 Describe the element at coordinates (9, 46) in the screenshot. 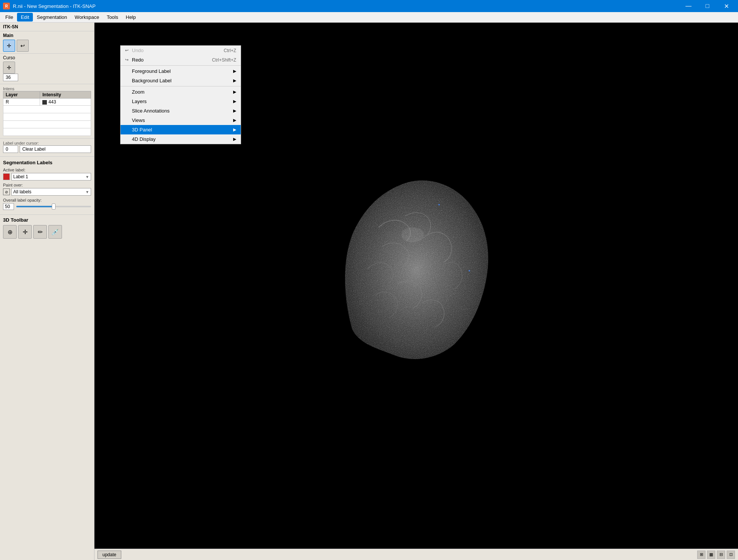

I see `crosshair-tool-btn: ✛` at that location.